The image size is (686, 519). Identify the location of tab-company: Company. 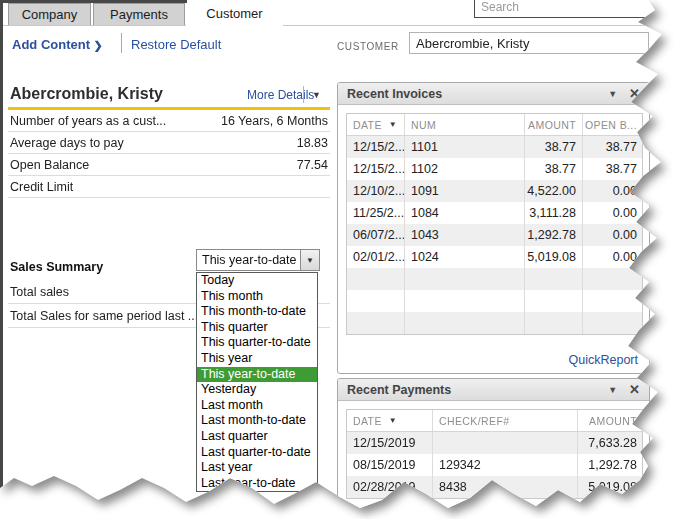
(50, 14).